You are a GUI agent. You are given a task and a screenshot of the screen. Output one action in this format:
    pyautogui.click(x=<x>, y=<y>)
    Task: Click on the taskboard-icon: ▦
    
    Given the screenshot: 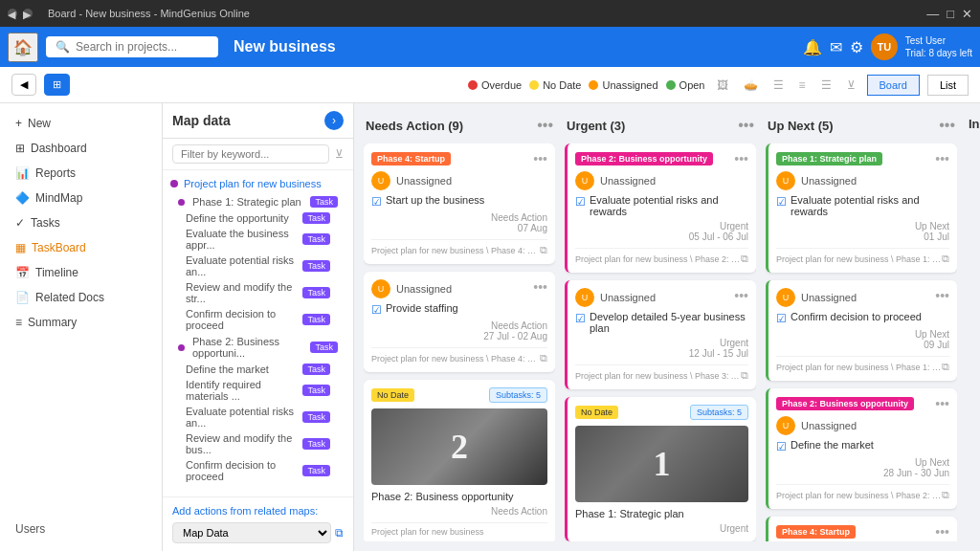 What is the action you would take?
    pyautogui.click(x=21, y=248)
    